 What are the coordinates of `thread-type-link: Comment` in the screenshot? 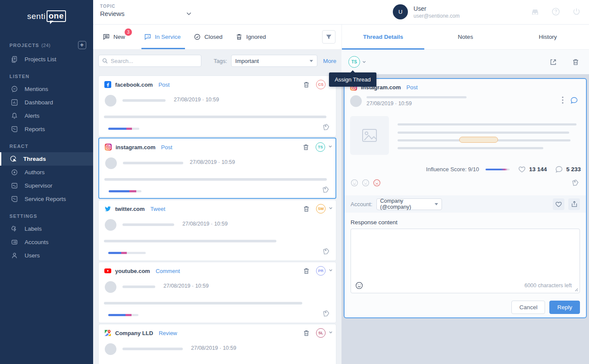 It's located at (168, 271).